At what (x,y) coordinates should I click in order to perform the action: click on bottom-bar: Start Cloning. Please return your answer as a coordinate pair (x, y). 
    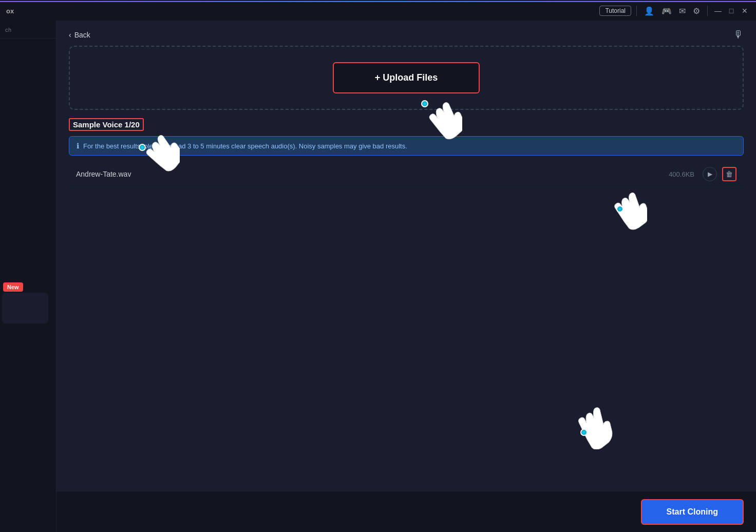
    Looking at the image, I should click on (406, 511).